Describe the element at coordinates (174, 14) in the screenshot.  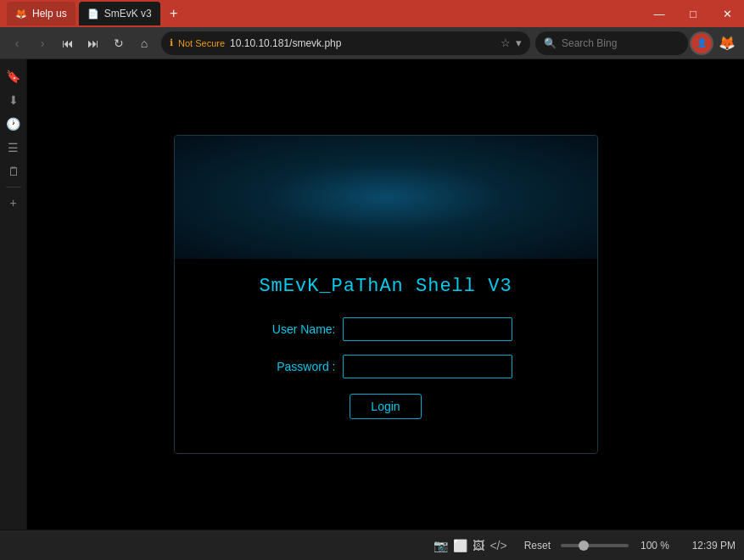
I see `new-tab-button: +` at that location.